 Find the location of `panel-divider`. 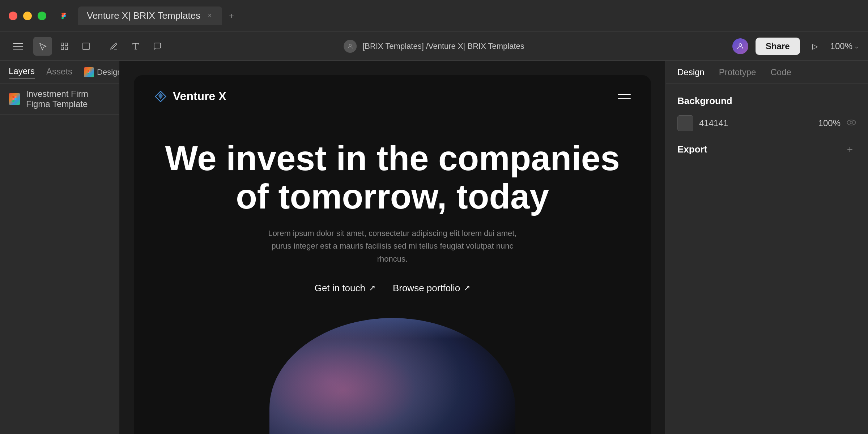

panel-divider is located at coordinates (59, 114).